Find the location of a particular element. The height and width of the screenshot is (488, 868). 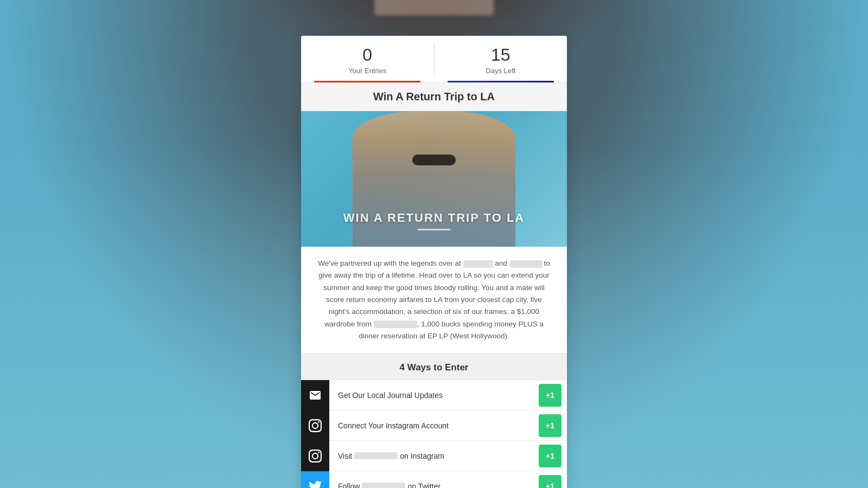

visit-suffix: on Instagram is located at coordinates (422, 456).